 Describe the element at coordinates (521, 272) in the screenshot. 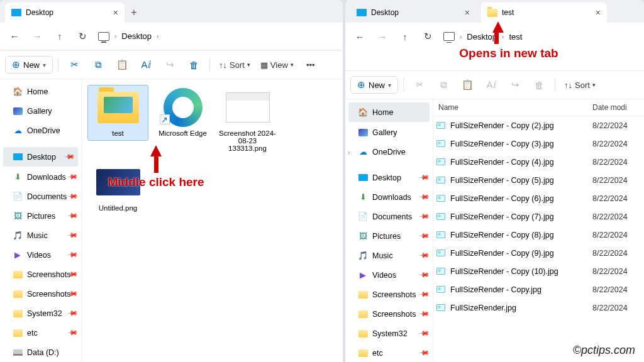

I see `file-name: FullSizeRender - Copy (10).jpg` at that location.